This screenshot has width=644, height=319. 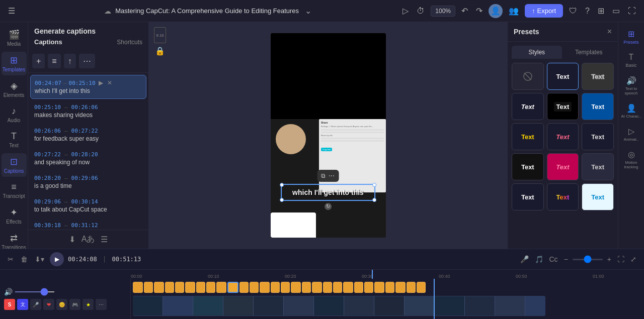 I want to click on sticker-more: ⋯, so click(x=101, y=304).